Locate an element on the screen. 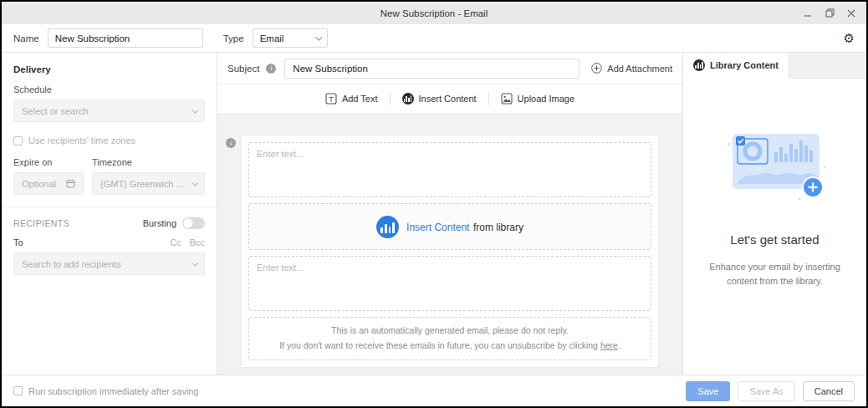 This screenshot has width=868, height=408. text-block-bottom: Enter text... is located at coordinates (450, 283).